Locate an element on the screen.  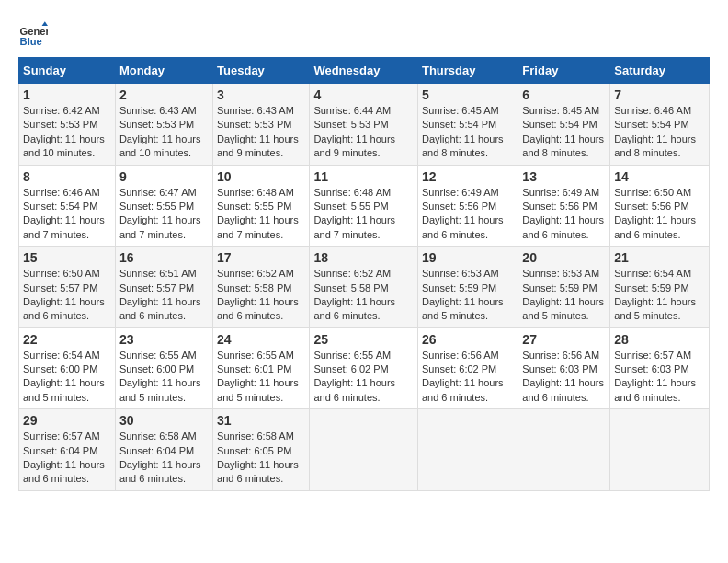
day-info: Sunrise: 6:58 AMSunset: 6:04 PMDaylight:… is located at coordinates (164, 458).